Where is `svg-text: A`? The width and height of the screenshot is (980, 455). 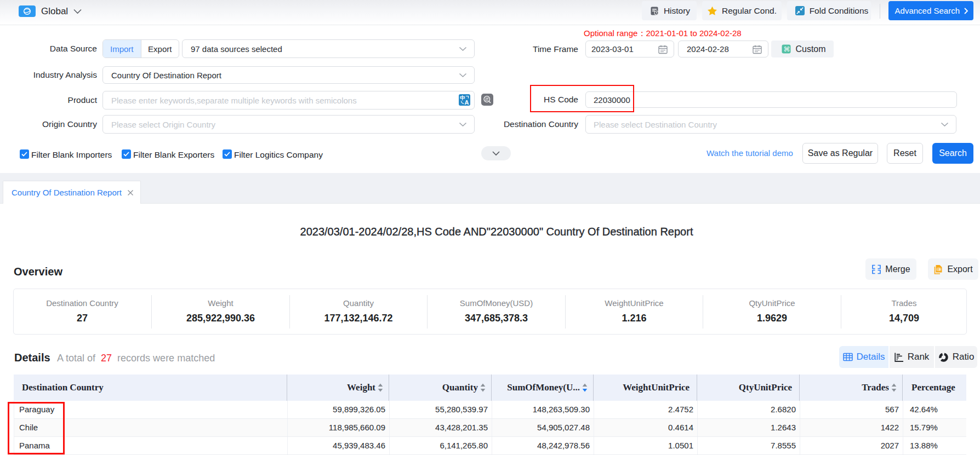
svg-text: A is located at coordinates (467, 102).